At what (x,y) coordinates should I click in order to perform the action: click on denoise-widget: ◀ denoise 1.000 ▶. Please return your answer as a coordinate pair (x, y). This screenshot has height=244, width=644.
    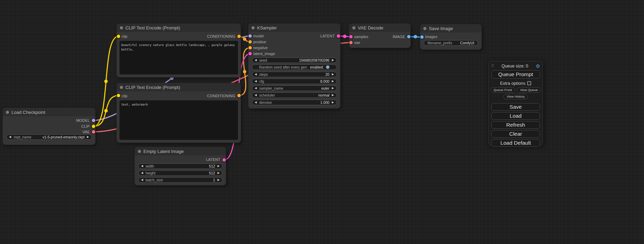
    Looking at the image, I should click on (294, 102).